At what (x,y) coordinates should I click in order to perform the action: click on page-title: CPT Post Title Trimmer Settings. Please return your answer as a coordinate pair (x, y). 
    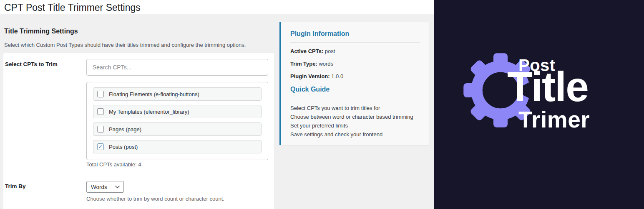
    Looking at the image, I should click on (217, 7).